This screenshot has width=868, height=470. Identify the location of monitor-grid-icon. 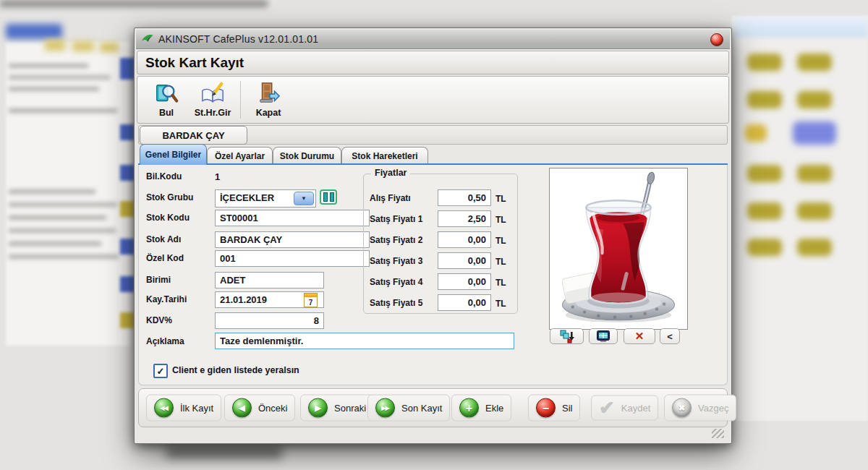
(603, 336).